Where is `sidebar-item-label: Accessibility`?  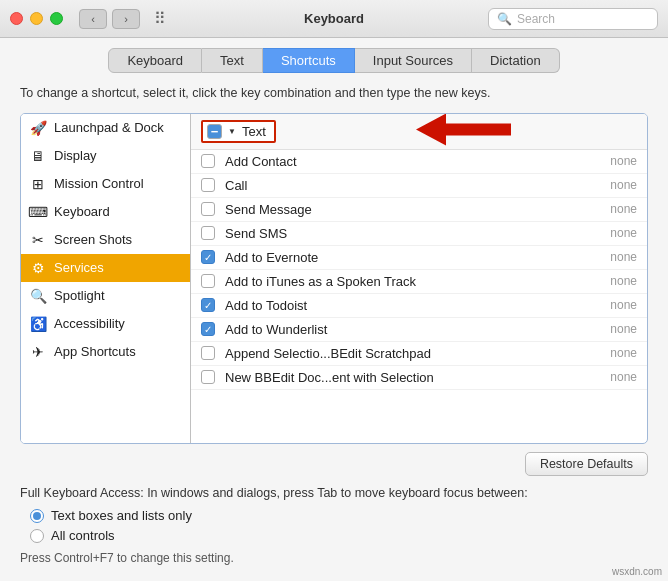 sidebar-item-label: Accessibility is located at coordinates (90, 324).